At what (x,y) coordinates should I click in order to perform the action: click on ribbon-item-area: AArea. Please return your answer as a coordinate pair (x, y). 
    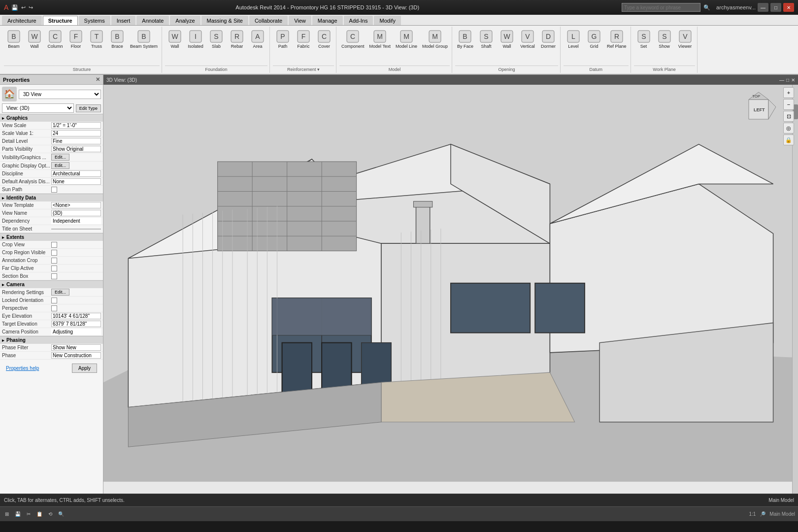
    Looking at the image, I should click on (258, 39).